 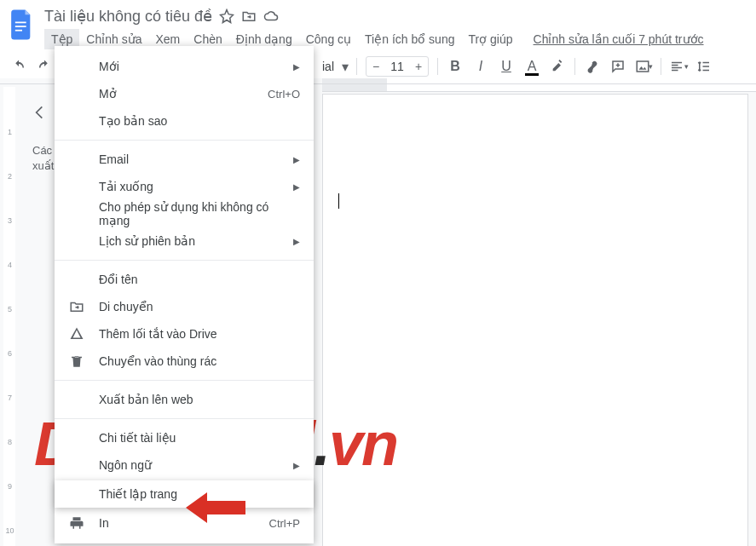 What do you see at coordinates (339, 201) in the screenshot?
I see `text-cursor` at bounding box center [339, 201].